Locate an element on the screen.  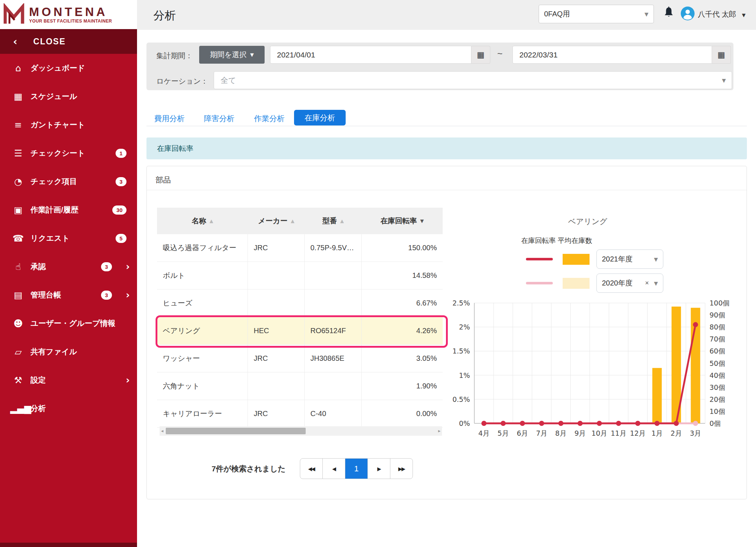
cell-maker: JRC is located at coordinates (276, 414).